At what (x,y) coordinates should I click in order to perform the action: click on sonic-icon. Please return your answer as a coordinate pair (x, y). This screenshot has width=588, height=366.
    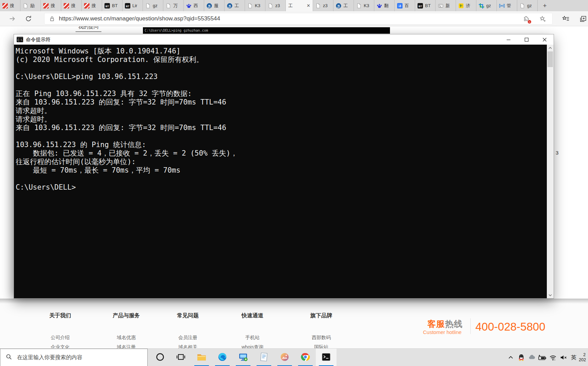
    Looking at the image, I should click on (502, 6).